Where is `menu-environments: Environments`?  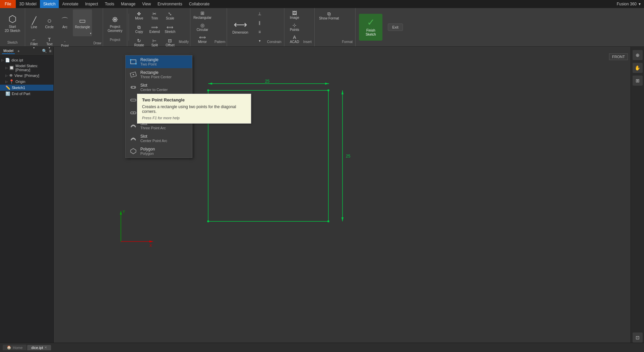 menu-environments: Environments is located at coordinates (170, 4).